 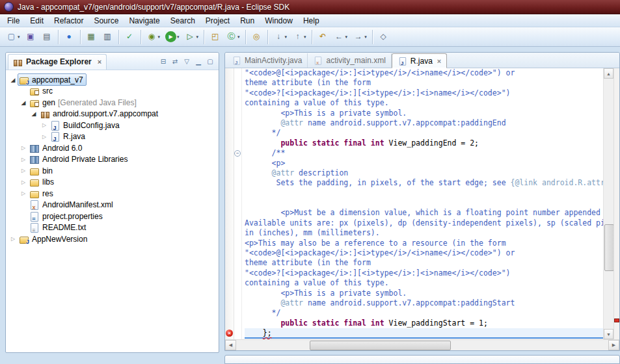 I want to click on tree-item-r-java: ▷R.java, so click(x=112, y=137).